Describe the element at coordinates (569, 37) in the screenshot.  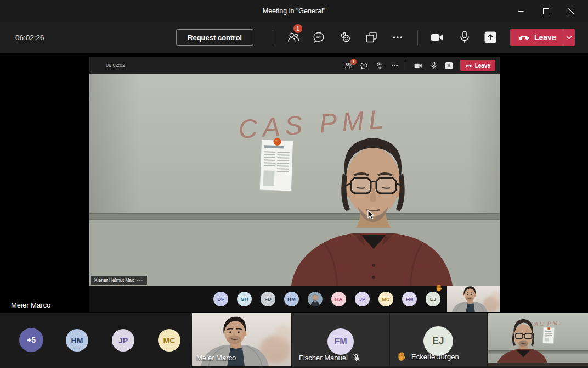
I see `leave-options-button` at that location.